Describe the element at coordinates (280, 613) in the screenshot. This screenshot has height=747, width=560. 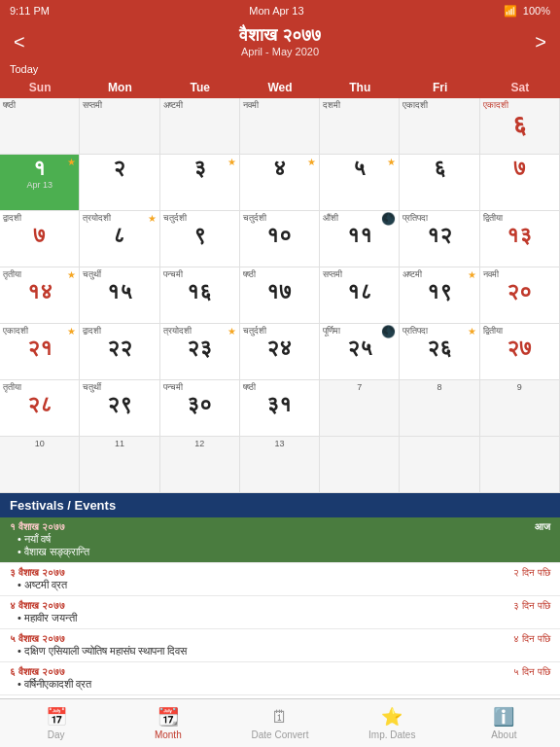
I see `festival-item: ४ वैशाख २०७७• महावीर जयन्ती३ दिन पछि` at that location.